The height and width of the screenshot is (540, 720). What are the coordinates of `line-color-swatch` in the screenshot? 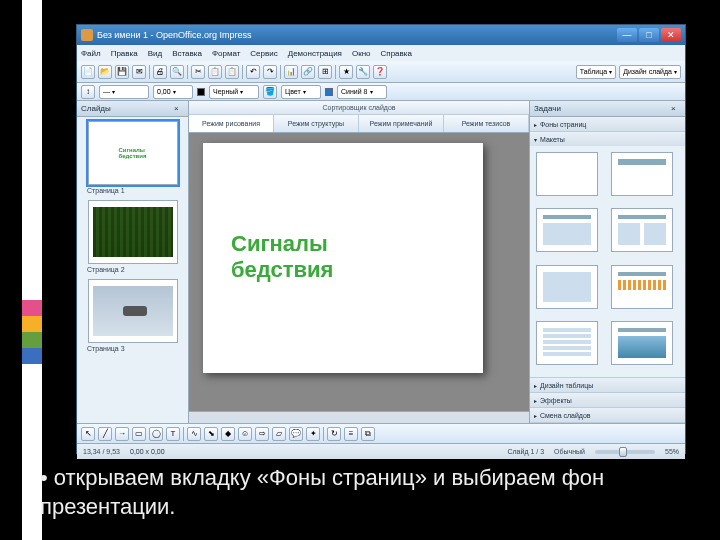 It's located at (201, 92).